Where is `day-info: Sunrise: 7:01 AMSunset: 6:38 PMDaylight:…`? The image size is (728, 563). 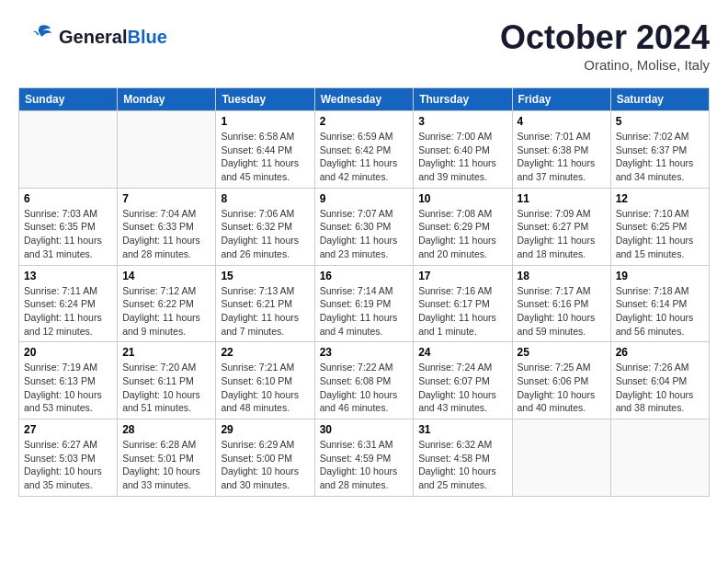
day-info: Sunrise: 7:01 AMSunset: 6:38 PMDaylight:… is located at coordinates (562, 156).